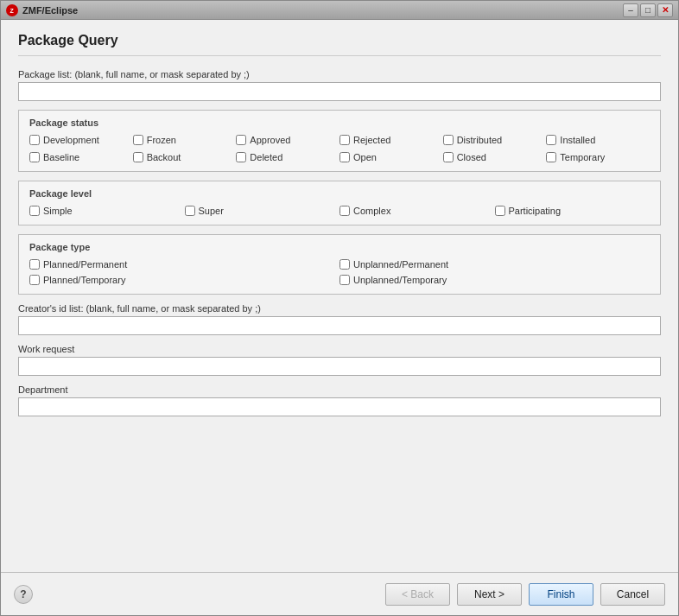 Image resolution: width=679 pixels, height=616 pixels. What do you see at coordinates (340, 203) in the screenshot?
I see `package-level-section: Package level Simple Super Complex Parti…` at bounding box center [340, 203].